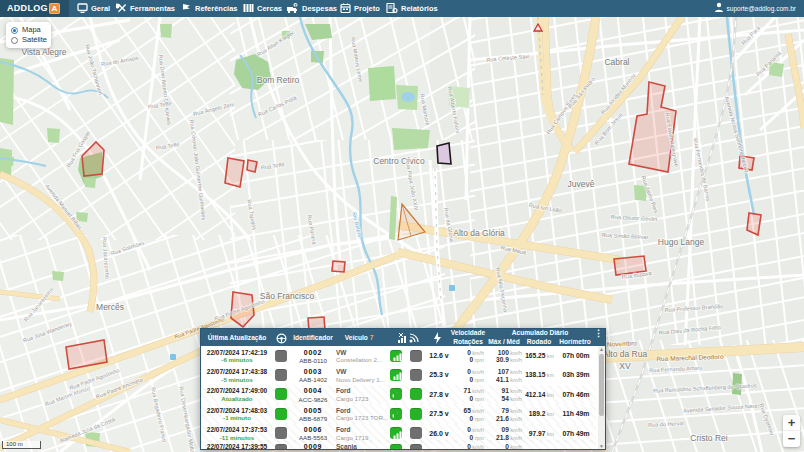 The width and height of the screenshot is (804, 452). I want to click on svg-text: XV, so click(625, 366).